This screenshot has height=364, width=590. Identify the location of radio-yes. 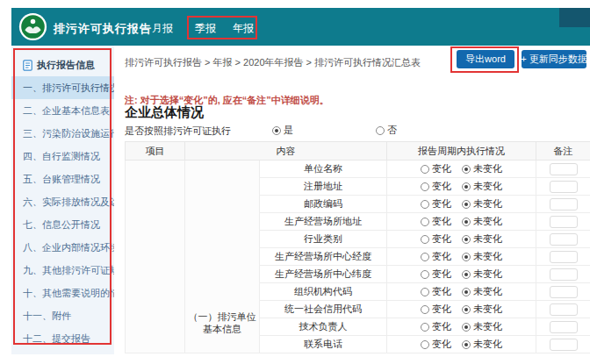
(277, 131).